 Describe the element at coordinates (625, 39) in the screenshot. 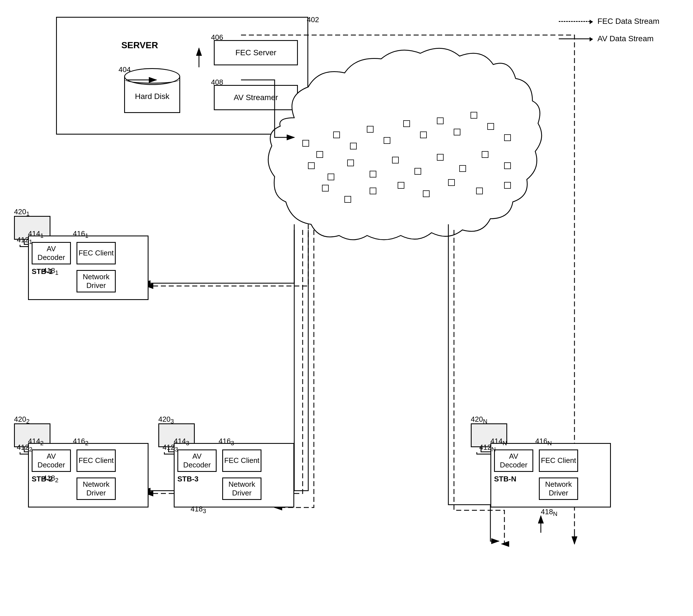

I see `av-legend-label: AV Data Stream` at that location.